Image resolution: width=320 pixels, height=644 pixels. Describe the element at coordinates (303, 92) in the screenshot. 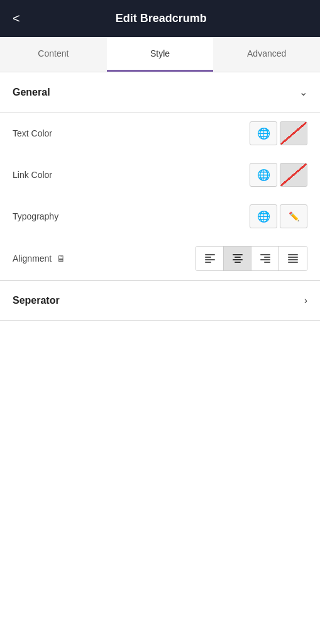

I see `chevron-down-icon: ⌄` at that location.